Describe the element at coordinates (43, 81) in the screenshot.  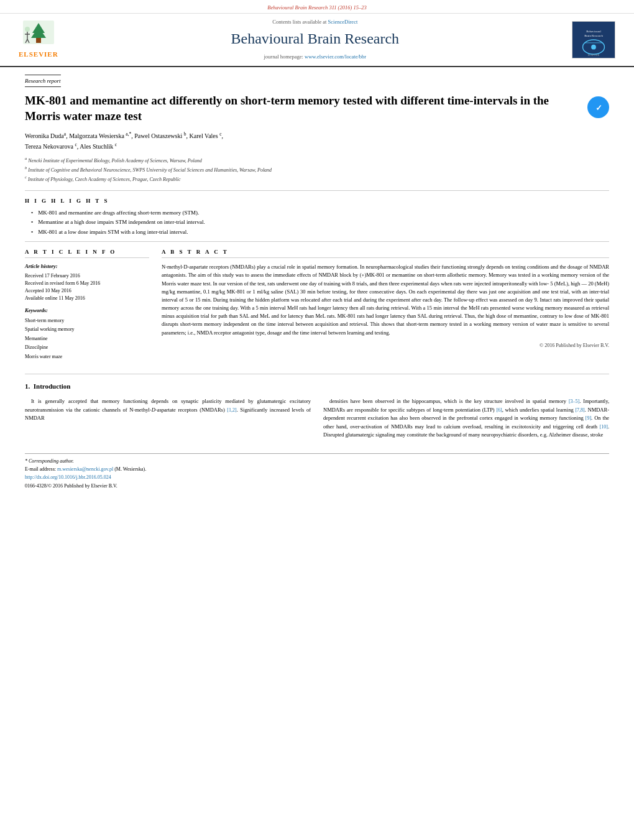
I see `report-label: Research report` at that location.